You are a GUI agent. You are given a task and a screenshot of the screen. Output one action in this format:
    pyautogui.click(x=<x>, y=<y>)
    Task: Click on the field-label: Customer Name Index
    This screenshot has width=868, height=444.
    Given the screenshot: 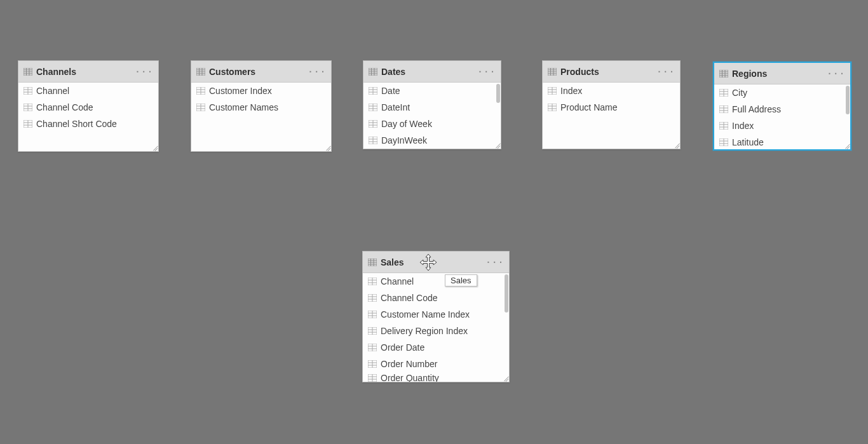 What is the action you would take?
    pyautogui.click(x=425, y=314)
    